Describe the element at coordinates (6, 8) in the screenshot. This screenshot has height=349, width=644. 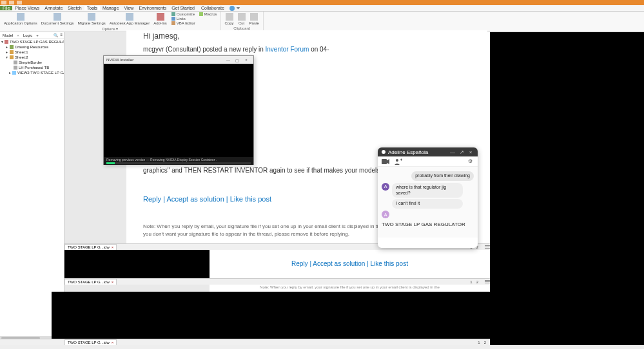
I see `tab-file: File` at that location.